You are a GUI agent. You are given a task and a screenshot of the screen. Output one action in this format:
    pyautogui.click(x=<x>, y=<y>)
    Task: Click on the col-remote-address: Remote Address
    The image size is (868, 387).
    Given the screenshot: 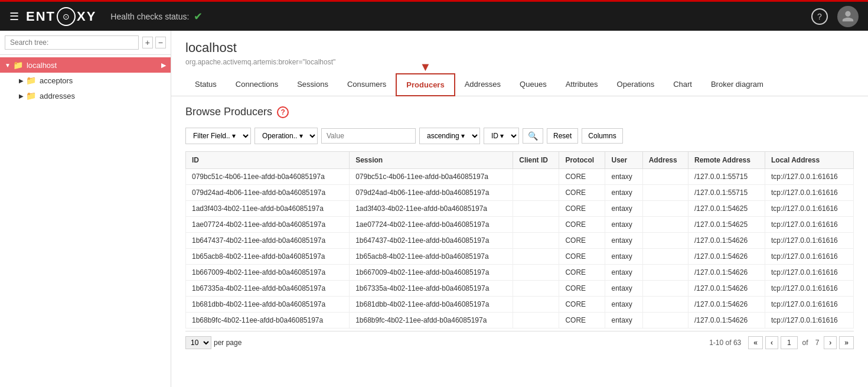 What is the action you would take?
    pyautogui.click(x=727, y=161)
    